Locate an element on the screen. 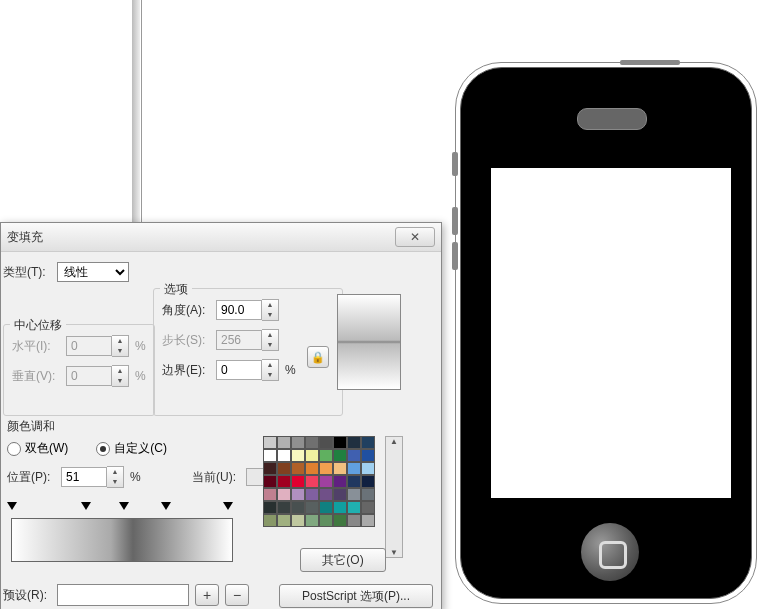 The height and width of the screenshot is (609, 760). preset-combo is located at coordinates (123, 595).